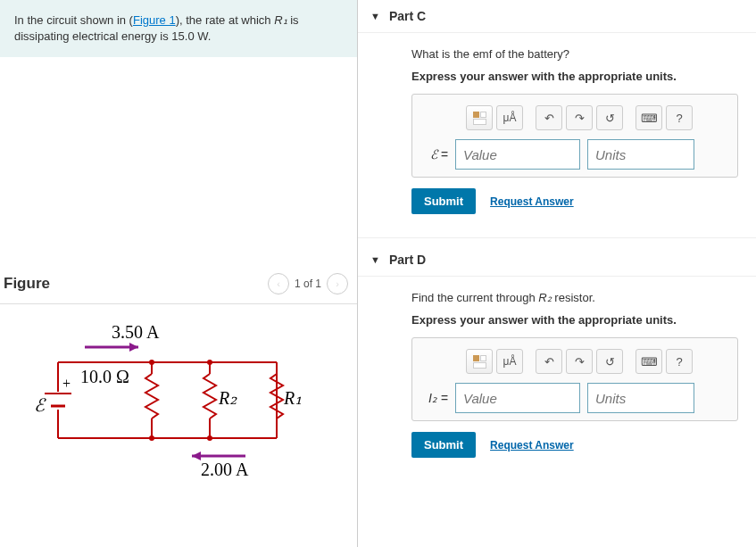 The width and height of the screenshot is (756, 547). Describe the element at coordinates (575, 364) in the screenshot. I see `part-d-toolbar: μÅ ↶ ↷ ↺ ⌨ ?` at that location.